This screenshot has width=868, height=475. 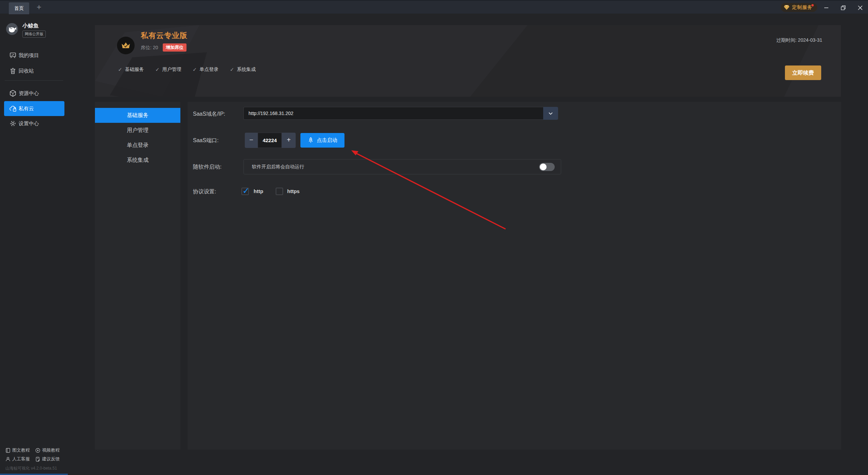 What do you see at coordinates (812, 5) in the screenshot?
I see `notification-dot` at bounding box center [812, 5].